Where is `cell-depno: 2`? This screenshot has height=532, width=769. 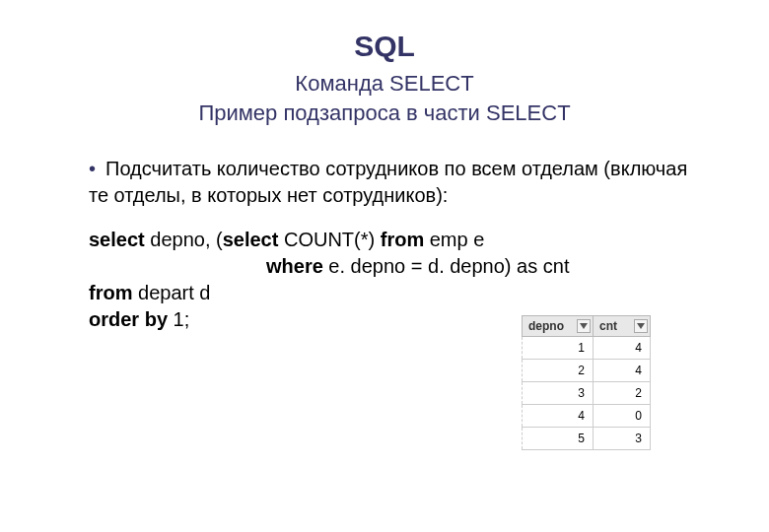 cell-depno: 2 is located at coordinates (558, 370).